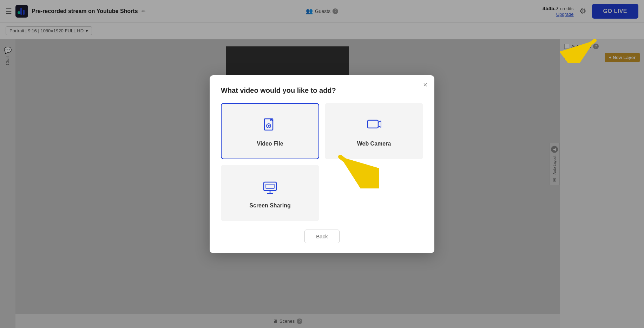 The image size is (644, 328). What do you see at coordinates (322, 236) in the screenshot?
I see `back-button: Back` at bounding box center [322, 236].